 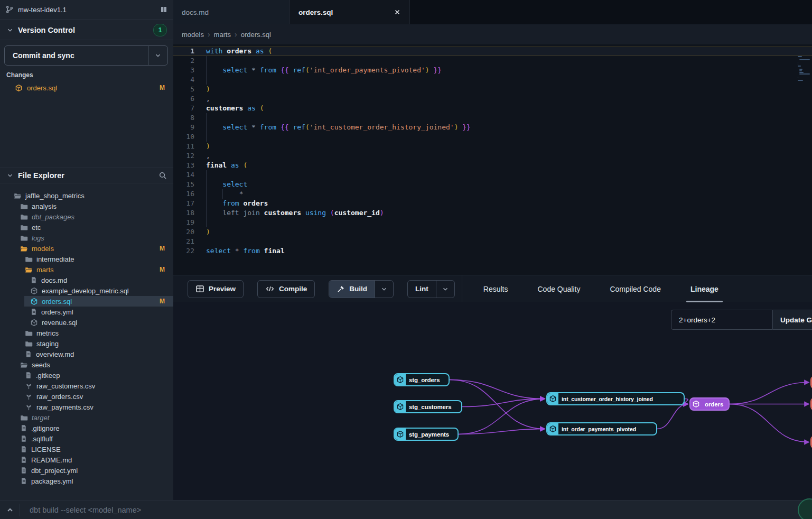 I want to click on tab-orders-sql: orders.sql, so click(x=350, y=12).